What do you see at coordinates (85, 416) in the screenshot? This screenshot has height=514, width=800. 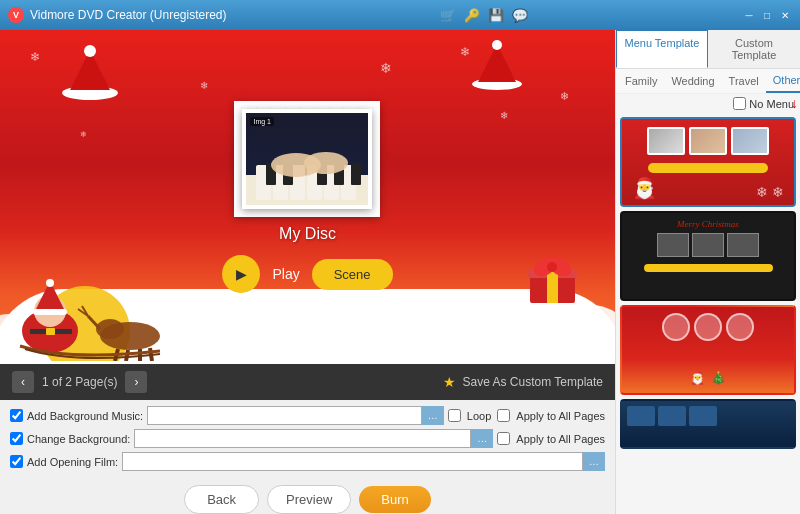 I see `bg-music-label: Add Background Music:` at bounding box center [85, 416].